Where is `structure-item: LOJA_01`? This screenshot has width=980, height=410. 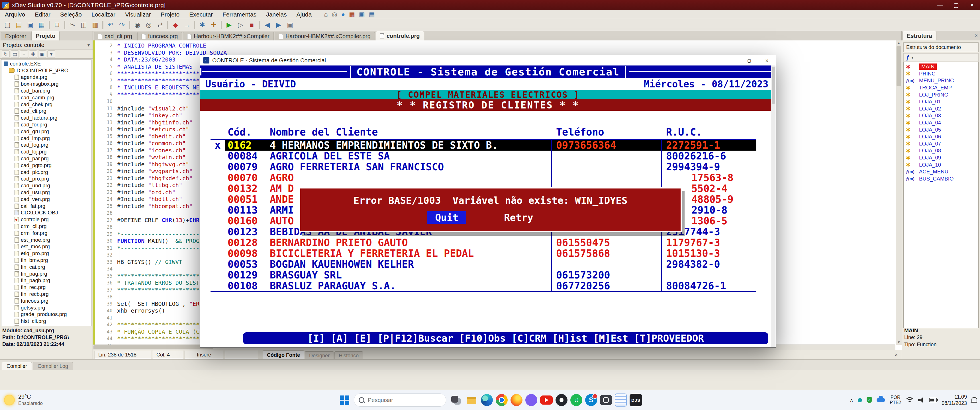 structure-item: LOJA_01 is located at coordinates (941, 102).